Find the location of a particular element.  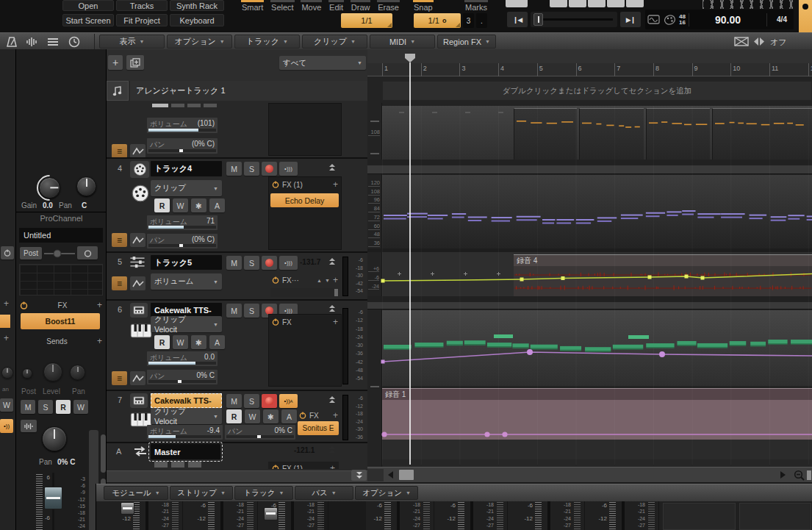

slider-thumb is located at coordinates (538, 19).